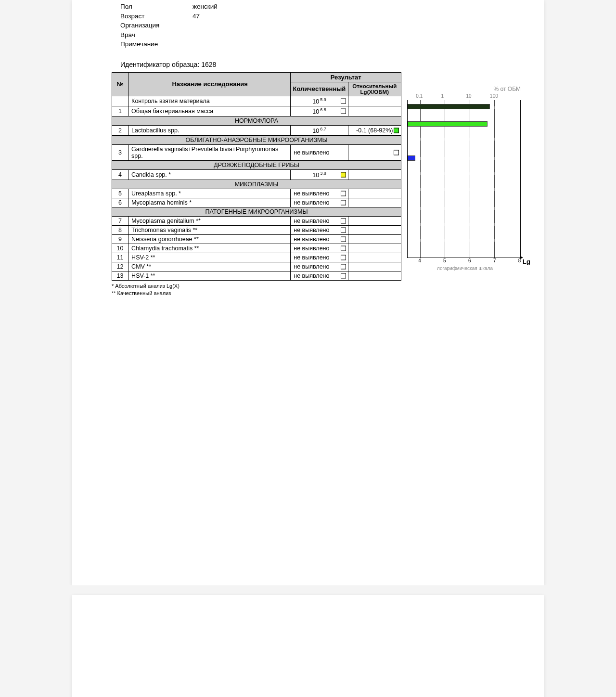 The height and width of the screenshot is (697, 616). Describe the element at coordinates (257, 131) in the screenshot. I see `table-row: 2 Lactobacillus spp. 106.7 -0.1 (68-92%)` at that location.